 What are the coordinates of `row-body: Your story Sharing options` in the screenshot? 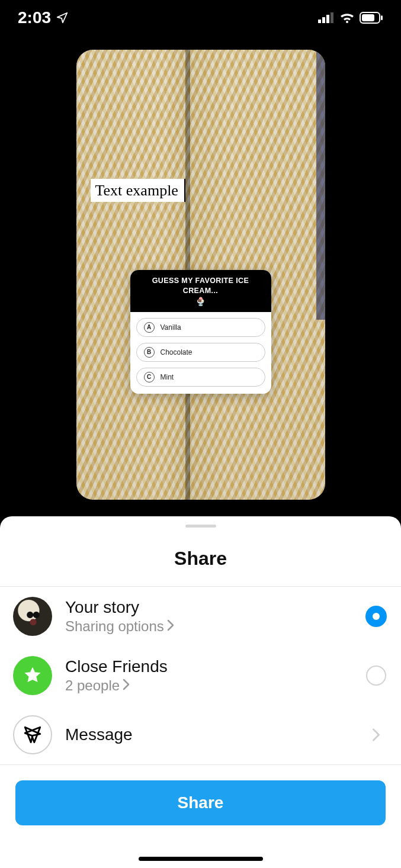 It's located at (208, 616).